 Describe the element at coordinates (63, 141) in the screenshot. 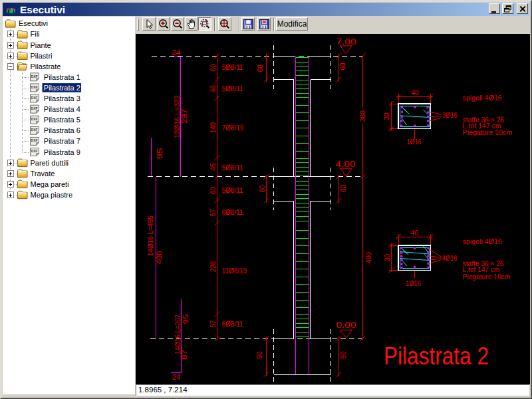

I see `svg-text: Pilastrata 7` at that location.